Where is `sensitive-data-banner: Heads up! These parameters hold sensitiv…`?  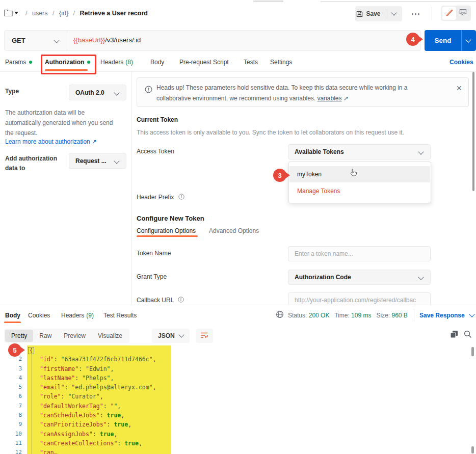
sensitive-data-banner: Heads up! These parameters hold sensitiv… is located at coordinates (303, 92).